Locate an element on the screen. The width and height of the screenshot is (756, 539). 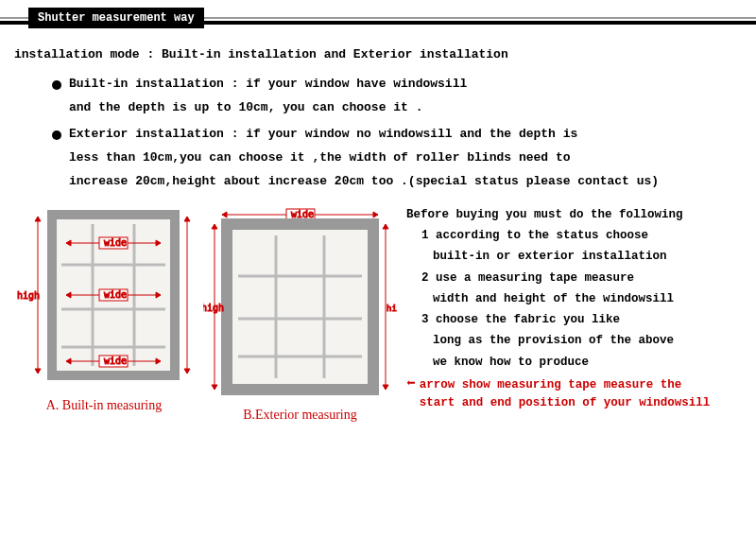
step1b: built-in or exterior installation is located at coordinates (575, 257).